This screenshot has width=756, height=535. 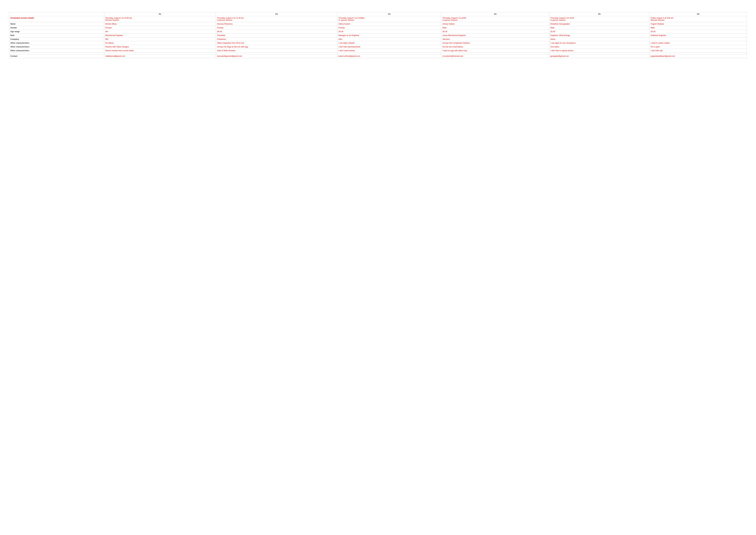 What do you see at coordinates (698, 53) in the screenshot?
I see `cell-r9-c5` at bounding box center [698, 53].